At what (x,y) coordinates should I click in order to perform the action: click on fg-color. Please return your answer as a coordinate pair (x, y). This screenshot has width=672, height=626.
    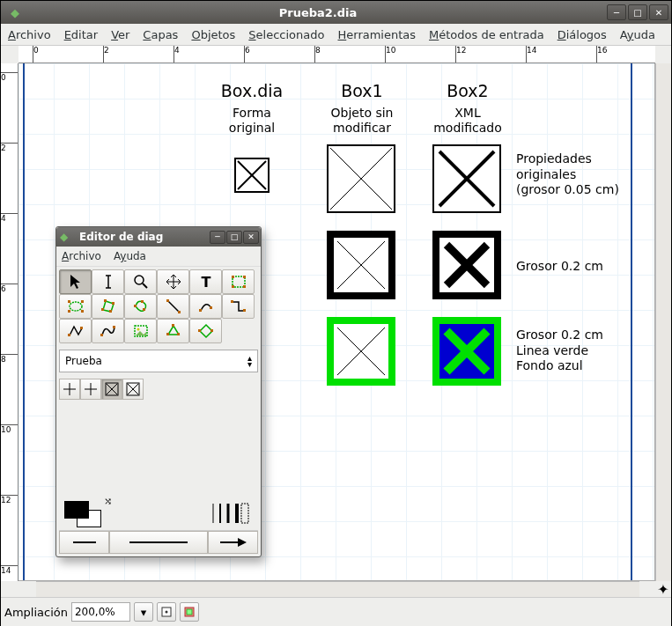
    Looking at the image, I should click on (77, 510).